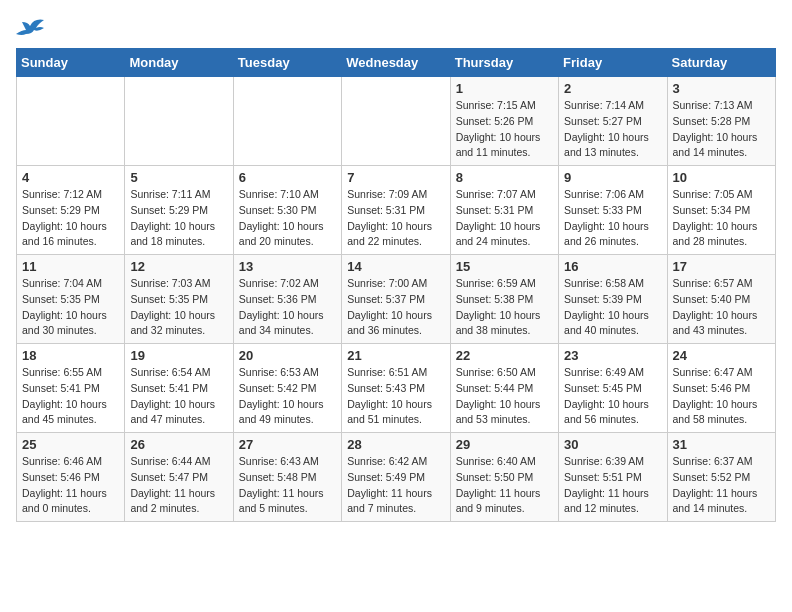  I want to click on day-number: 8, so click(504, 178).